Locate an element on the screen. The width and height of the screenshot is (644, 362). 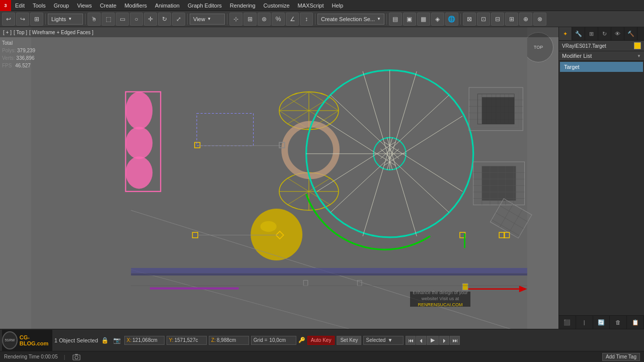
extra2-button: ⊡ is located at coordinates (484, 19).